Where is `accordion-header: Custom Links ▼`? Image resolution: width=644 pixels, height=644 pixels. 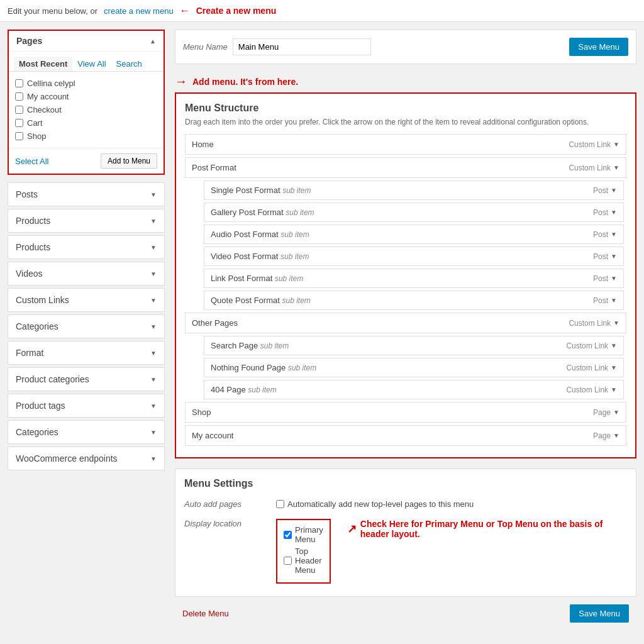 accordion-header: Custom Links ▼ is located at coordinates (86, 300).